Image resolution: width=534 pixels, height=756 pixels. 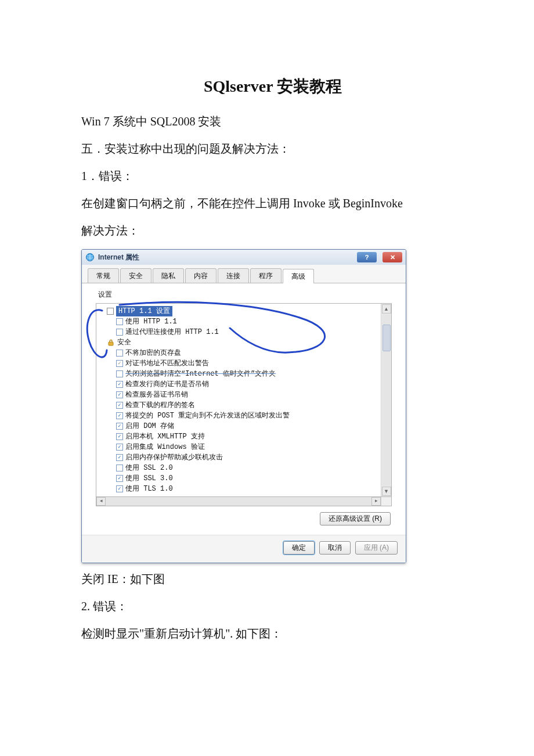 I want to click on group-security: 安全, so click(x=244, y=343).